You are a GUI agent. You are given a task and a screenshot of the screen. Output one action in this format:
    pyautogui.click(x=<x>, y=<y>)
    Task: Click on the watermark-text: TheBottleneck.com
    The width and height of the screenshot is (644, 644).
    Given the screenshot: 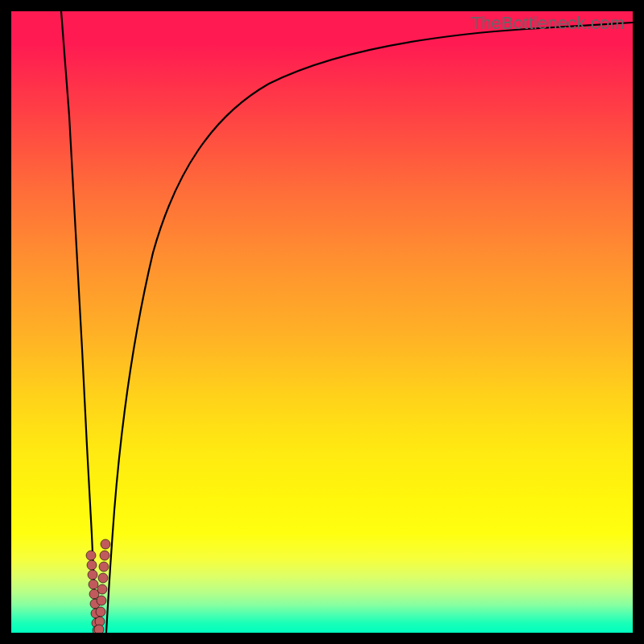 What is the action you would take?
    pyautogui.click(x=547, y=23)
    